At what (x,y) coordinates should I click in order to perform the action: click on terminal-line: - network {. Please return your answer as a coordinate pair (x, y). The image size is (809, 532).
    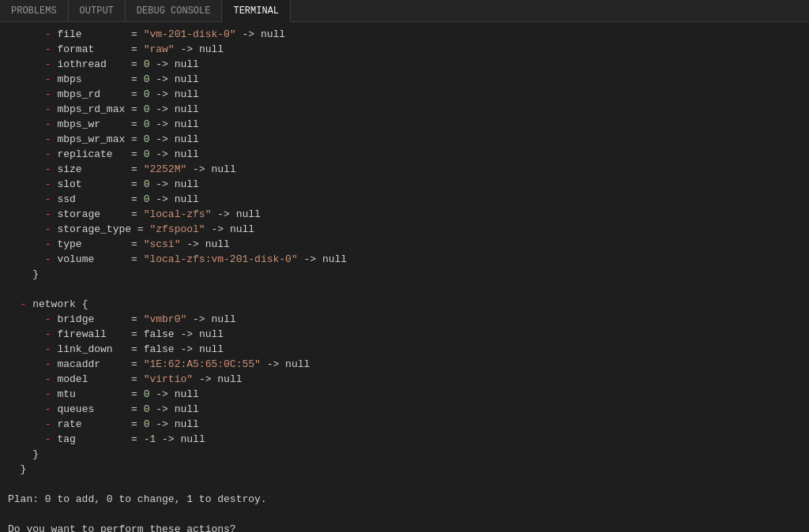
    Looking at the image, I should click on (404, 305).